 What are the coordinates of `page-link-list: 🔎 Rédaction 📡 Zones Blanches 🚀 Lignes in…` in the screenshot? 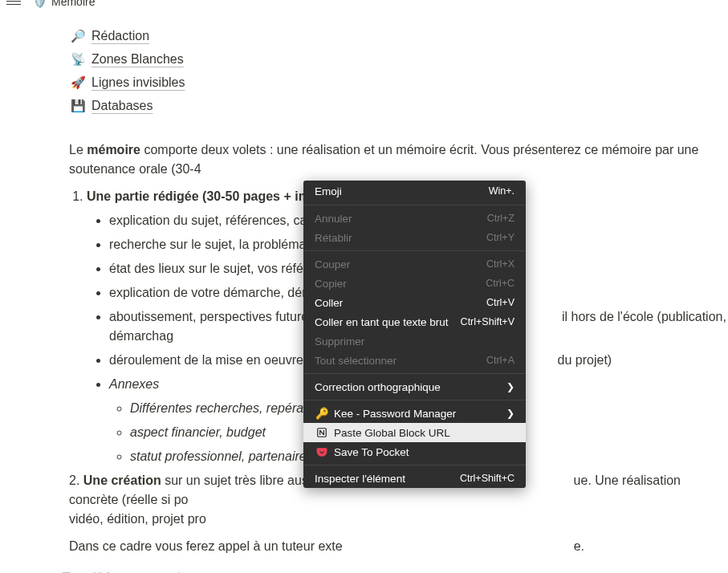 It's located at (398, 71).